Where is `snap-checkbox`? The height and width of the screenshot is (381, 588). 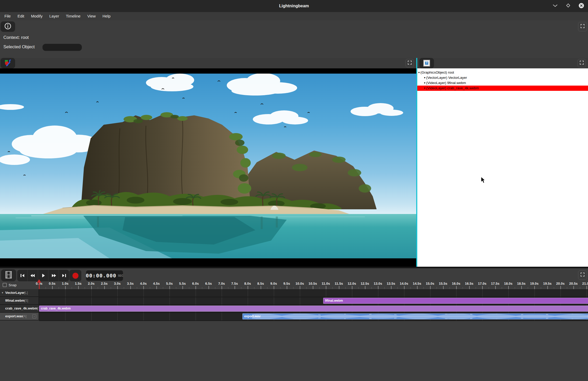 snap-checkbox is located at coordinates (5, 285).